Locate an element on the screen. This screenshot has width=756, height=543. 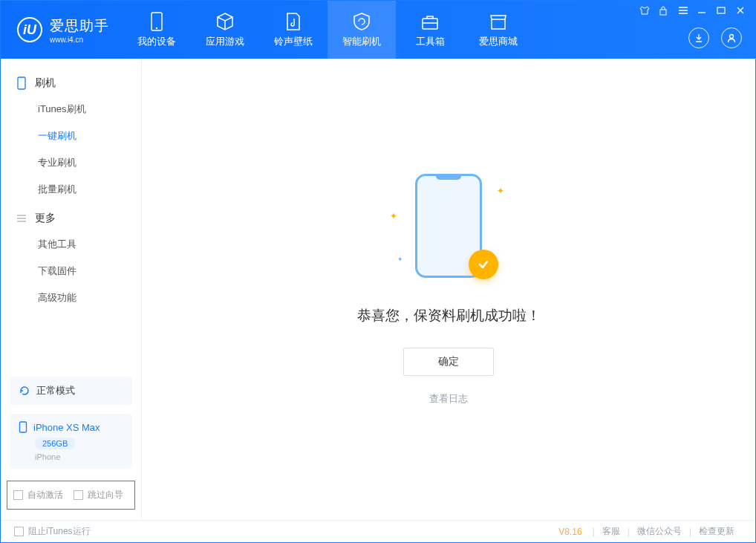
checkbox-auto-activate: 自动激活 is located at coordinates (39, 495).